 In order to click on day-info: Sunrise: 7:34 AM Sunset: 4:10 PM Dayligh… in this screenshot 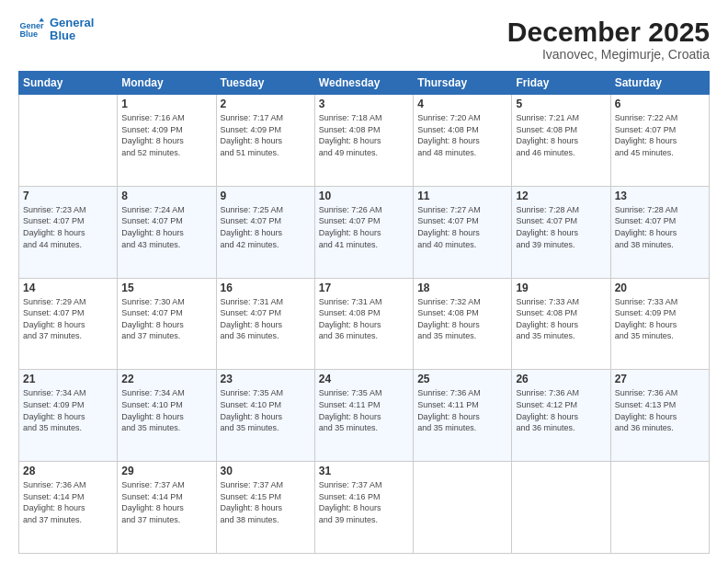, I will do `click(166, 410)`.